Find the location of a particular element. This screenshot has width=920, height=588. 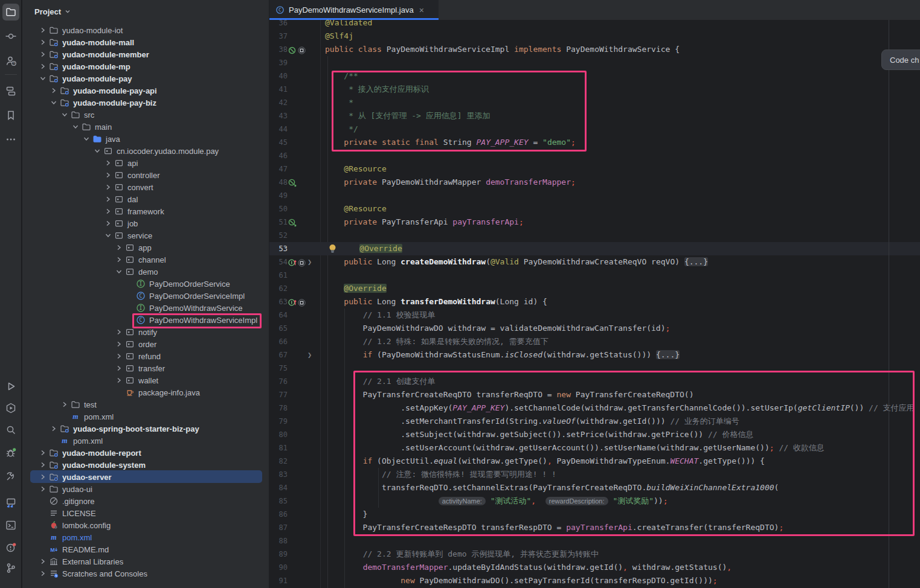

line-number: 82 is located at coordinates (278, 461).